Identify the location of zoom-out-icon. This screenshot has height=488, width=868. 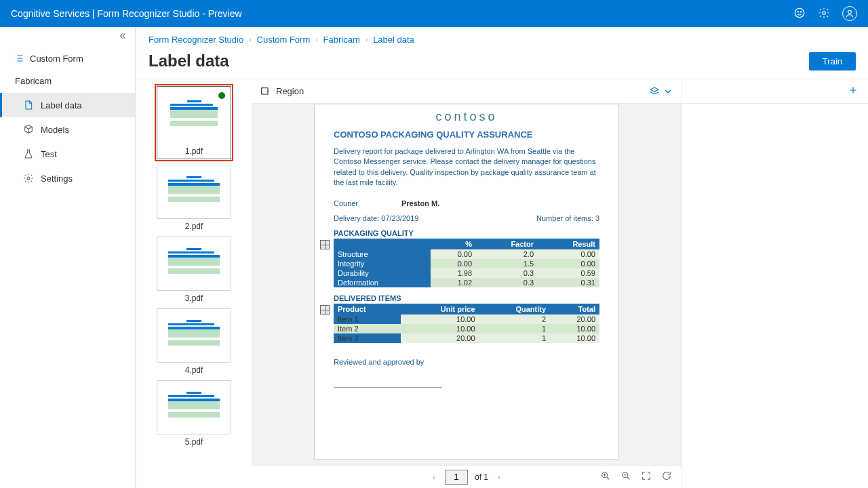
(626, 477).